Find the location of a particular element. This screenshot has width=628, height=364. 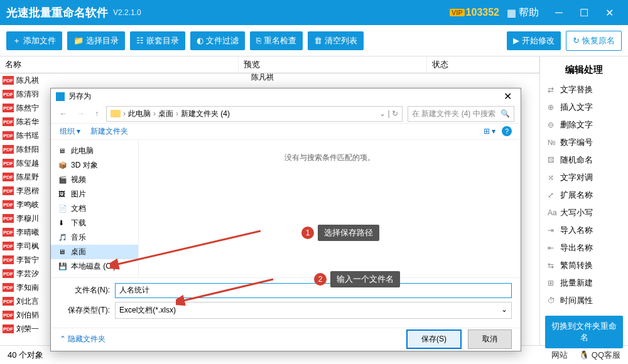

anno-text-1: 选择保存路径 is located at coordinates (349, 233).